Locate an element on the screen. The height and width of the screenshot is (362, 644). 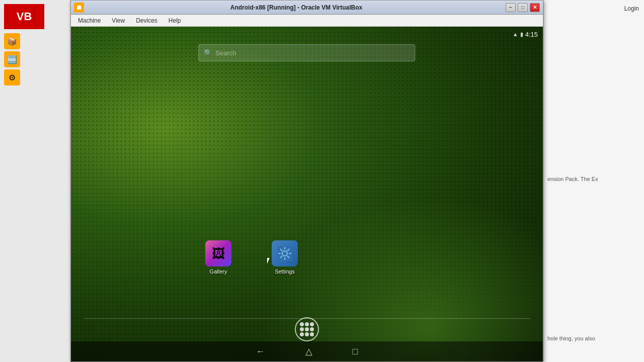
window-controls: − □ ✕ is located at coordinates (523, 8).